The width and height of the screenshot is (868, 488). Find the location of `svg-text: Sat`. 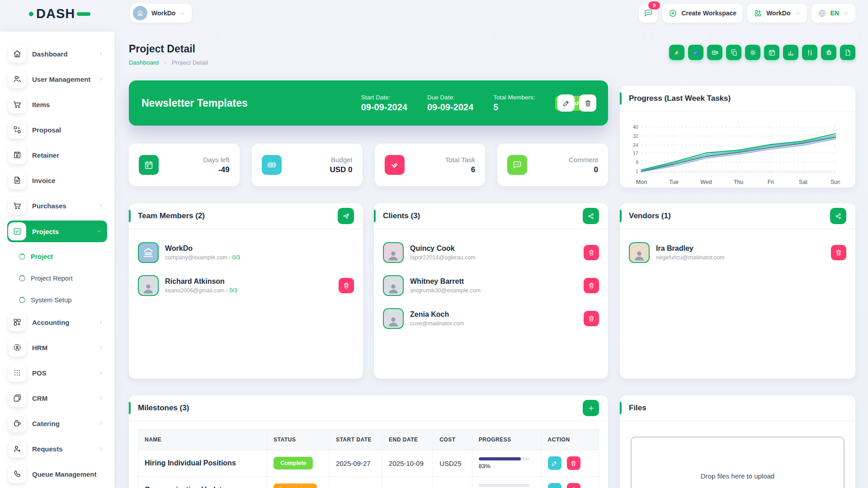

svg-text: Sat is located at coordinates (803, 182).